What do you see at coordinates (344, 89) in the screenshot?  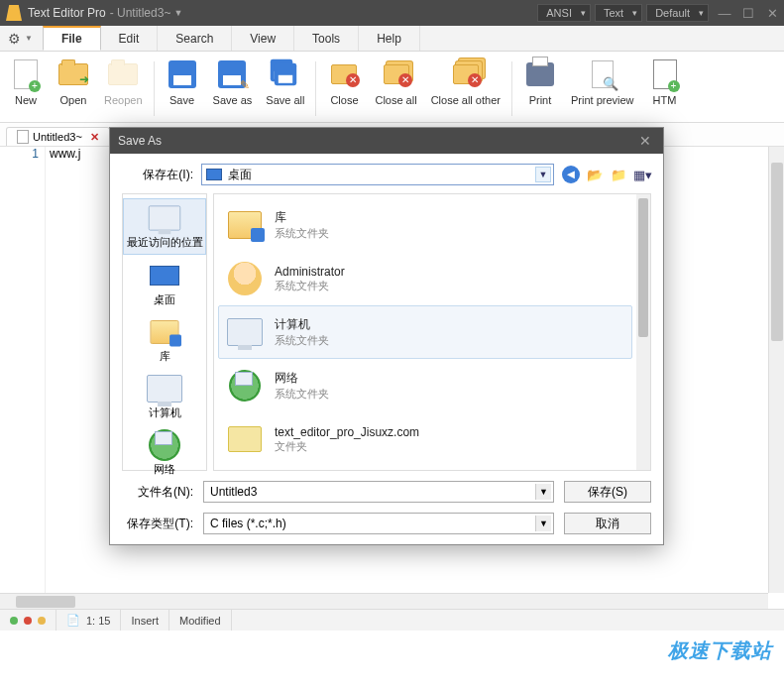 I see `close-button: ✕Close` at bounding box center [344, 89].